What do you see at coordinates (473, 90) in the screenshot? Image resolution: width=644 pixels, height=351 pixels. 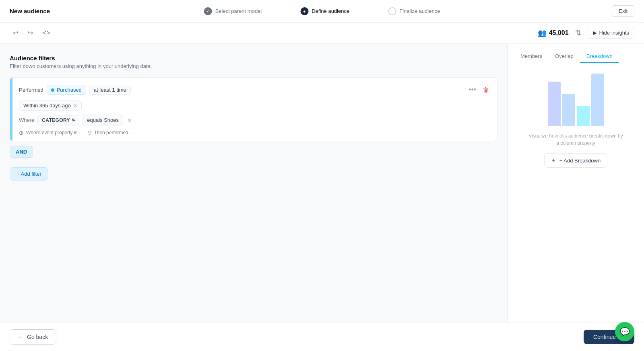 I see `more-options-button: •••` at bounding box center [473, 90].